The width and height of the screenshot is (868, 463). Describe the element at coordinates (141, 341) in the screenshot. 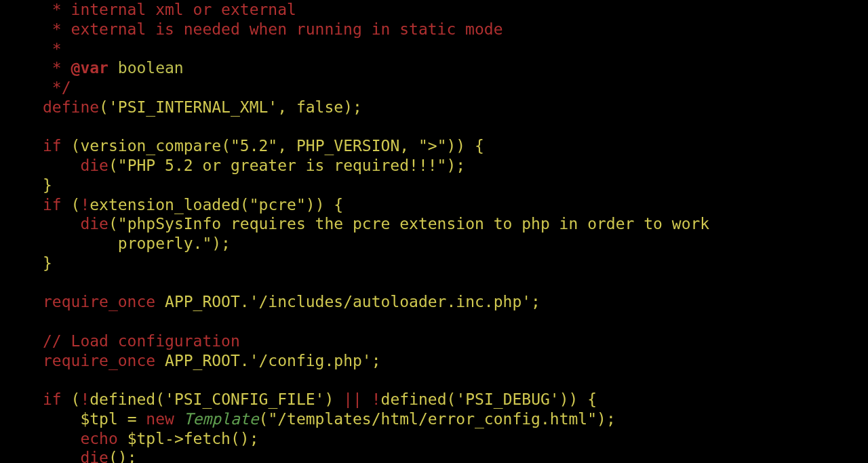

I see `comment-line: // Load configuration` at that location.